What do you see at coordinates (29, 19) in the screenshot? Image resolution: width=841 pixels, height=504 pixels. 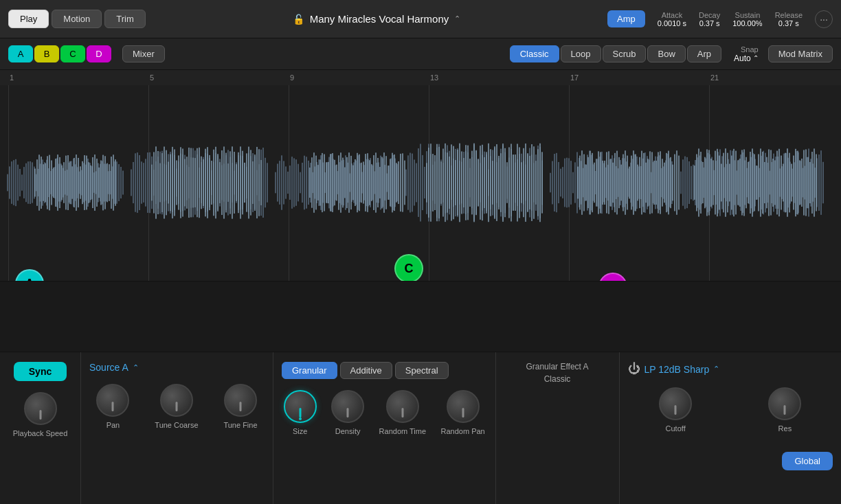 I see `play-button: Play` at bounding box center [29, 19].